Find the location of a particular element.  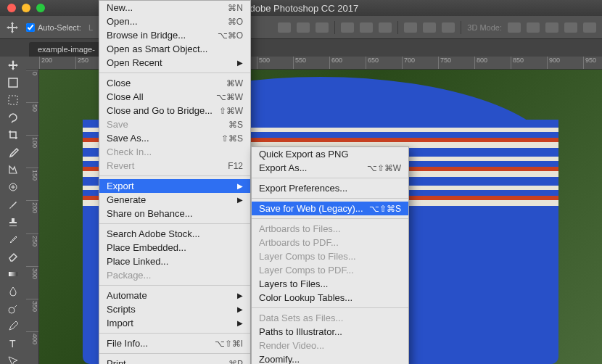

type-tool: T is located at coordinates (13, 344).